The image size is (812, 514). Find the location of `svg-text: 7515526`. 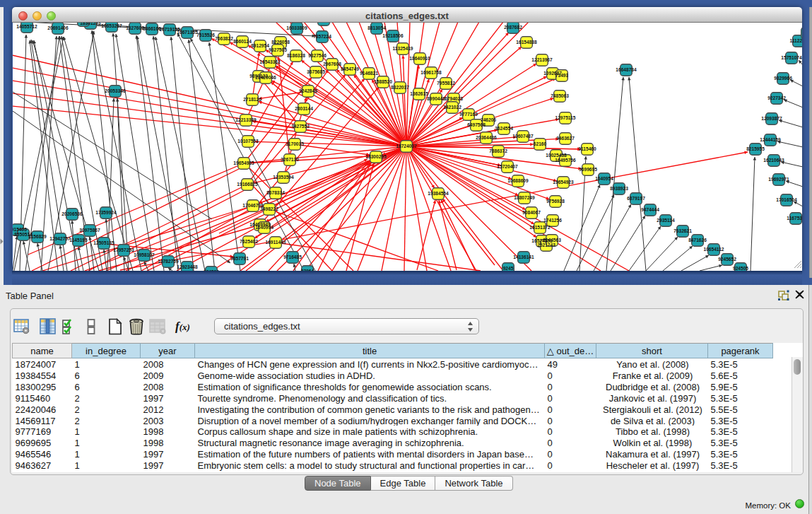

svg-text: 7515526 is located at coordinates (206, 35).